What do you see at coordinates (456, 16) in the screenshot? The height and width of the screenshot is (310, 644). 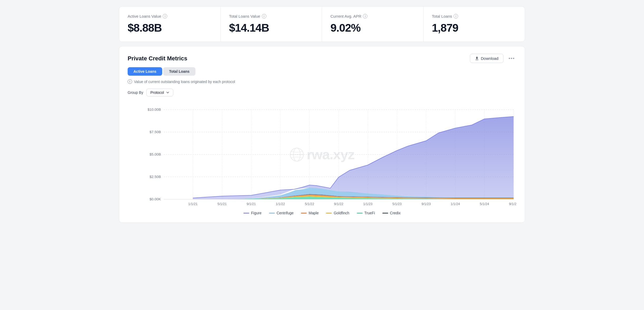 I see `info-icon-total-loans: i` at bounding box center [456, 16].